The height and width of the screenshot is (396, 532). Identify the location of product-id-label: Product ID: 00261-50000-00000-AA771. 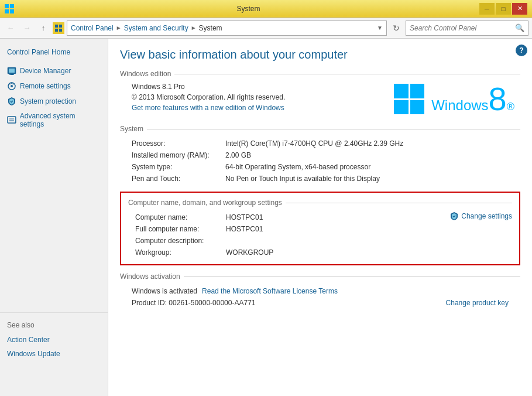
(193, 303).